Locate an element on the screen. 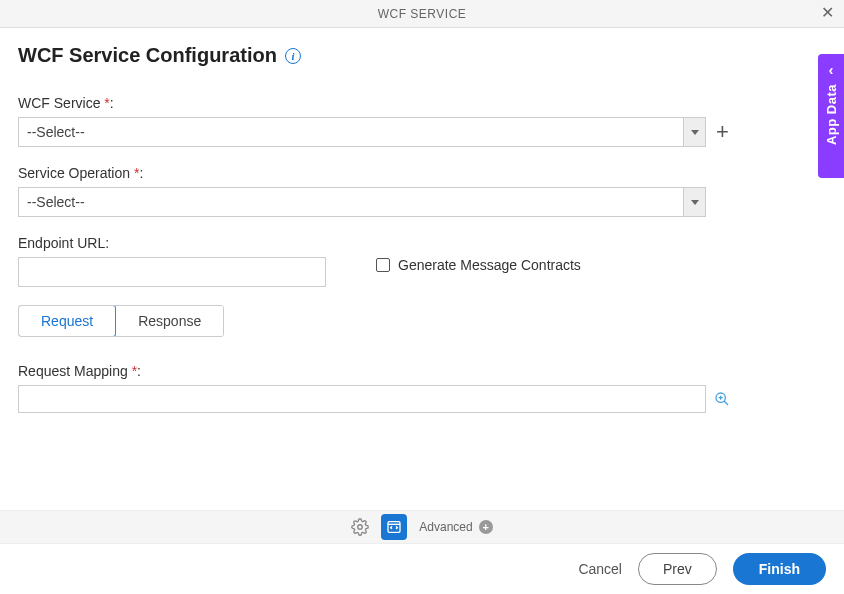  app-data-panel-toggle: ‹ App Data is located at coordinates (831, 116).